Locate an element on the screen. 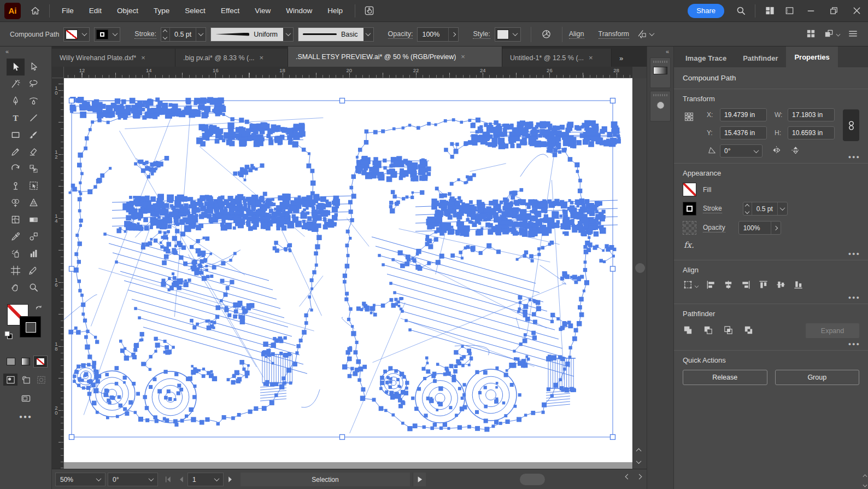 Image resolution: width=868 pixels, height=489 pixels. rotate-tool is located at coordinates (15, 168).